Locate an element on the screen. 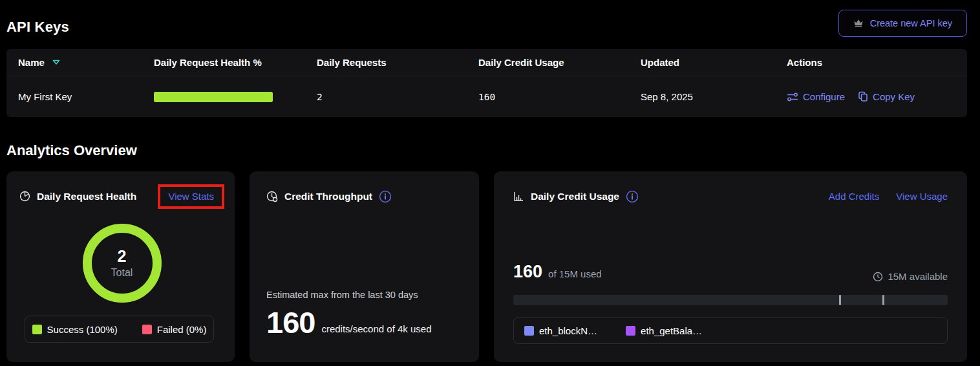  clock-icon is located at coordinates (878, 277).